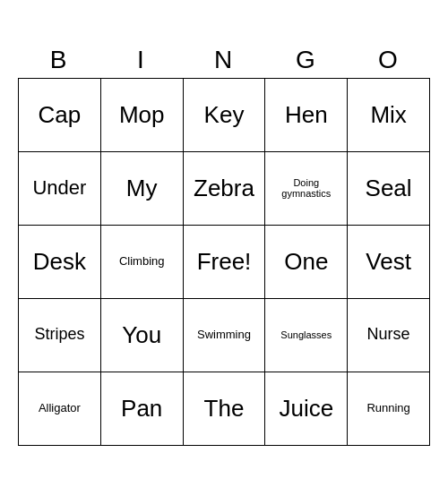 Image resolution: width=448 pixels, height=487 pixels. What do you see at coordinates (142, 262) in the screenshot?
I see `bingo-cell-r2-c1: Climbing` at bounding box center [142, 262].